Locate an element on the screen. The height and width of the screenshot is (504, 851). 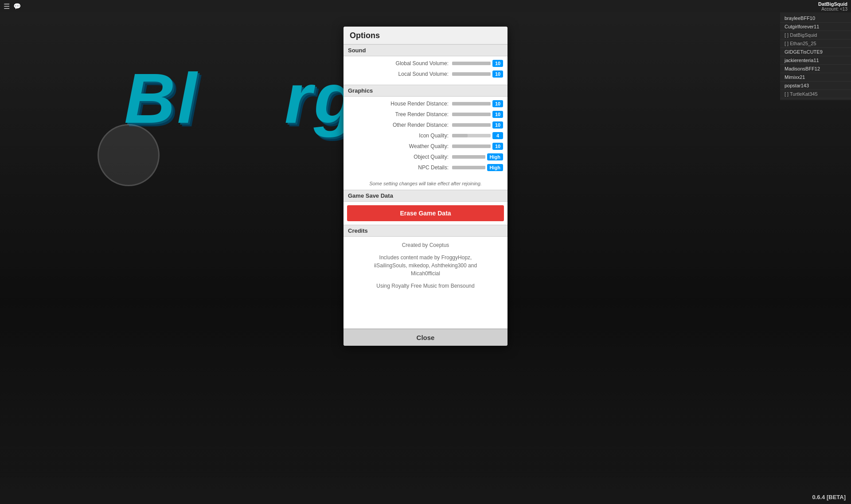
other-render-track is located at coordinates (472, 125).